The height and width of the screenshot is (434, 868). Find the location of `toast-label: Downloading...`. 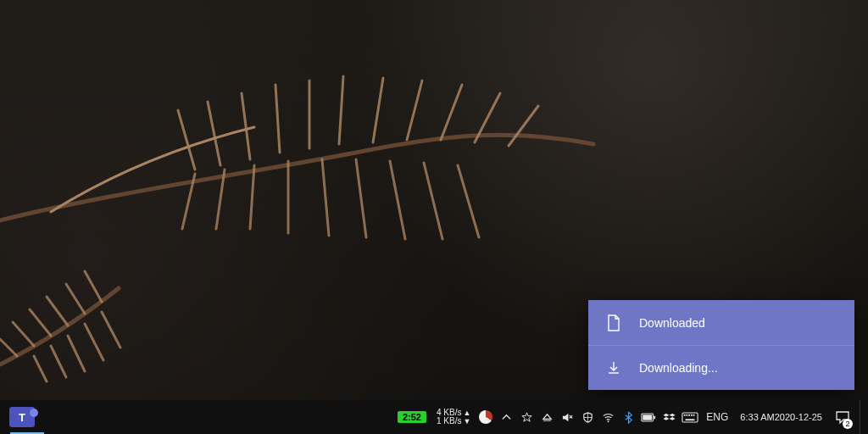

toast-label: Downloading... is located at coordinates (678, 368).